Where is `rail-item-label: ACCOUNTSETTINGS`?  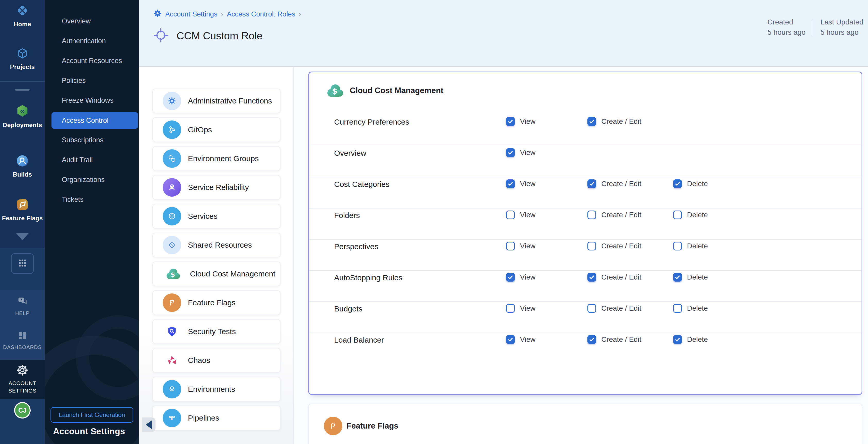 rail-item-label: ACCOUNTSETTINGS is located at coordinates (22, 387).